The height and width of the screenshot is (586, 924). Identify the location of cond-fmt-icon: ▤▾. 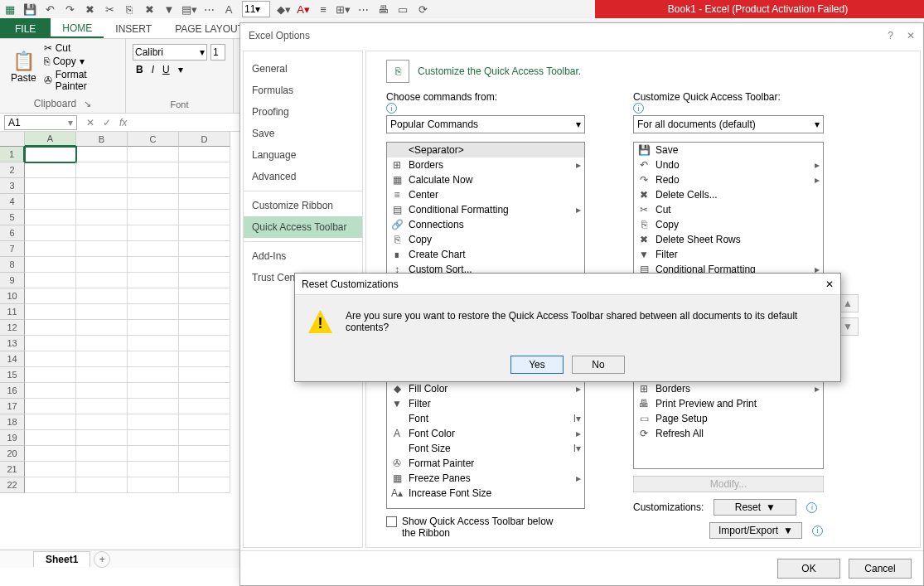
(189, 9).